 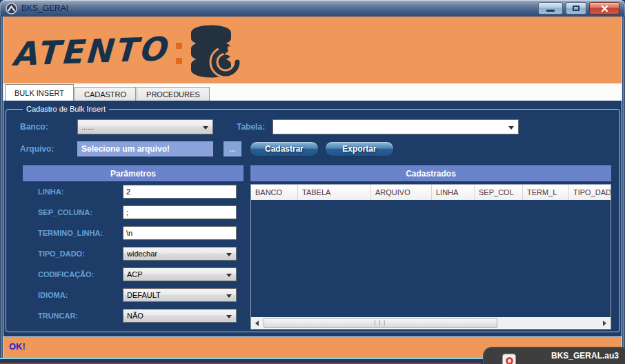 What do you see at coordinates (133, 212) in the screenshot?
I see `param-row-sep-coluna: SEP_COLUNA:` at bounding box center [133, 212].